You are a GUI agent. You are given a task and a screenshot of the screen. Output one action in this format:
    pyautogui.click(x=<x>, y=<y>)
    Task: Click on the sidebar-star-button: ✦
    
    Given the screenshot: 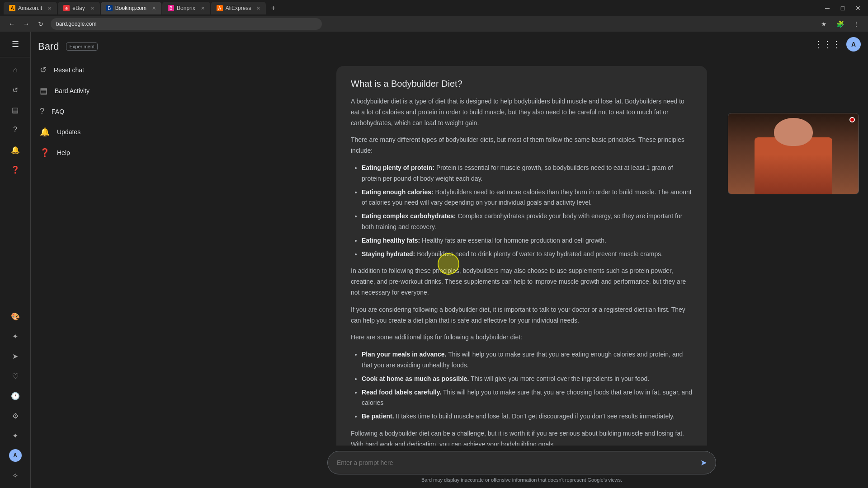 What is the action you would take?
    pyautogui.click(x=15, y=436)
    